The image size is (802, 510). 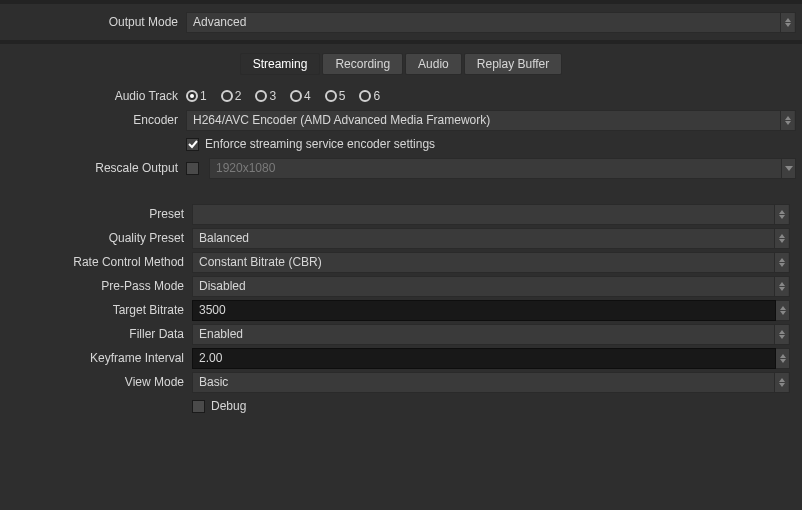 I want to click on rate-control-dropdown: Constant Bitrate (CBR), so click(x=491, y=262).